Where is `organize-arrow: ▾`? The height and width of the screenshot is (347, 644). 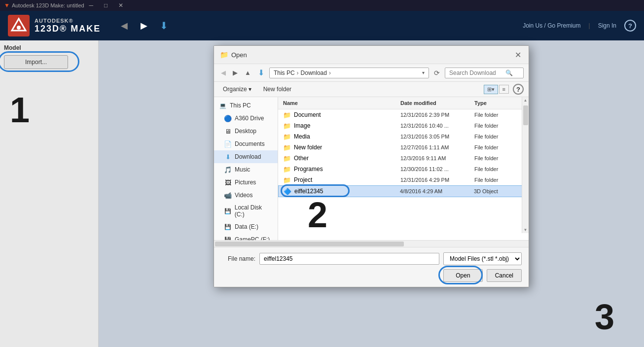
organize-arrow: ▾ is located at coordinates (250, 89).